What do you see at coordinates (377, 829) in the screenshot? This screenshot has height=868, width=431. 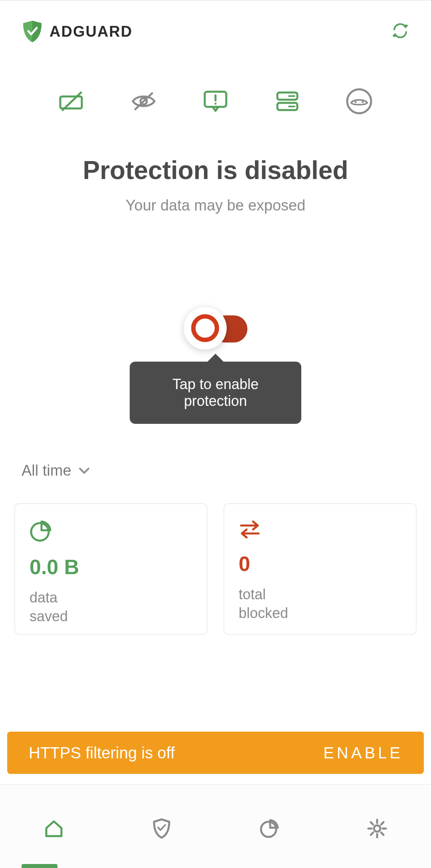 I see `gear-icon` at bounding box center [377, 829].